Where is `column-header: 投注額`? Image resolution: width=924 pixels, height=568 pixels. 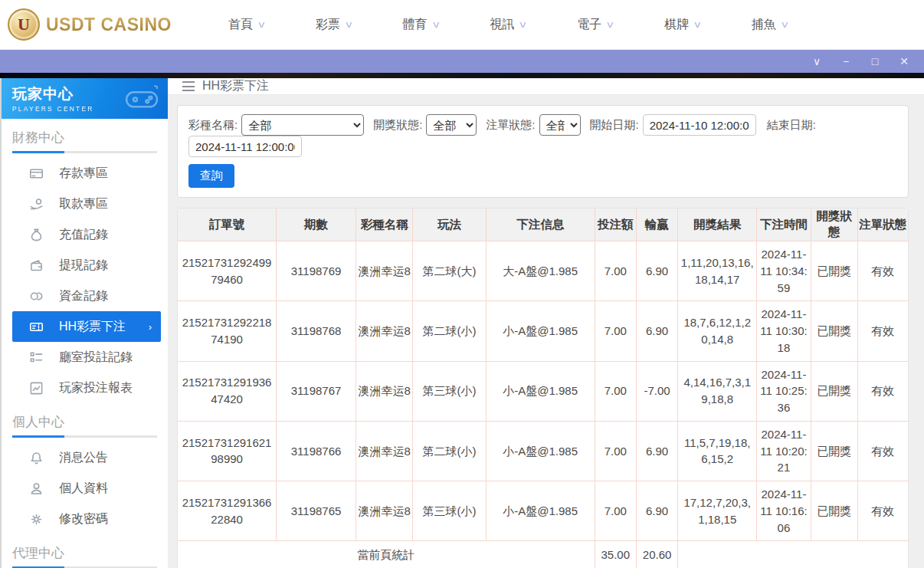 column-header: 投注額 is located at coordinates (615, 225).